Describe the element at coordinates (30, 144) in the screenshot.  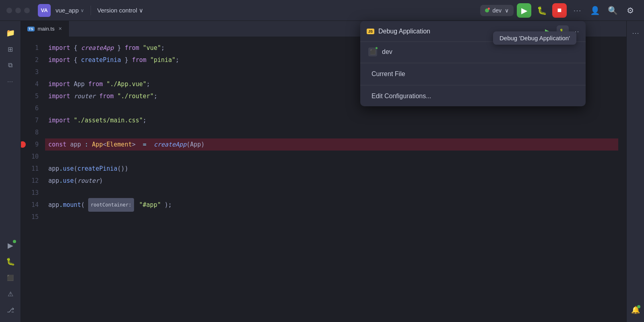
I see `line-num-9-breakpoint: 9` at that location.